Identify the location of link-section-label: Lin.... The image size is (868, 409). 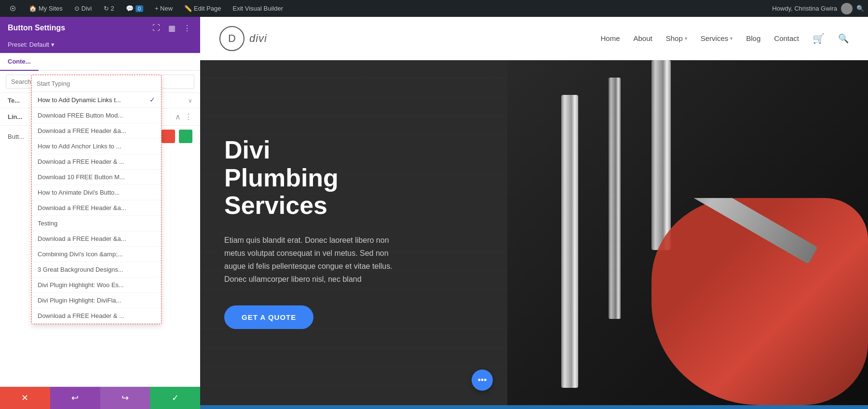
(15, 117).